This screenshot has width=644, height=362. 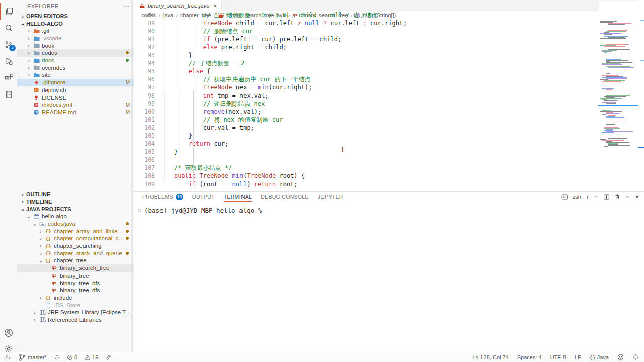 What do you see at coordinates (557, 357) in the screenshot?
I see `status-bar-right: Ln 128, Col 74Spaces: 4UTF-8LF{}Java` at bounding box center [557, 357].